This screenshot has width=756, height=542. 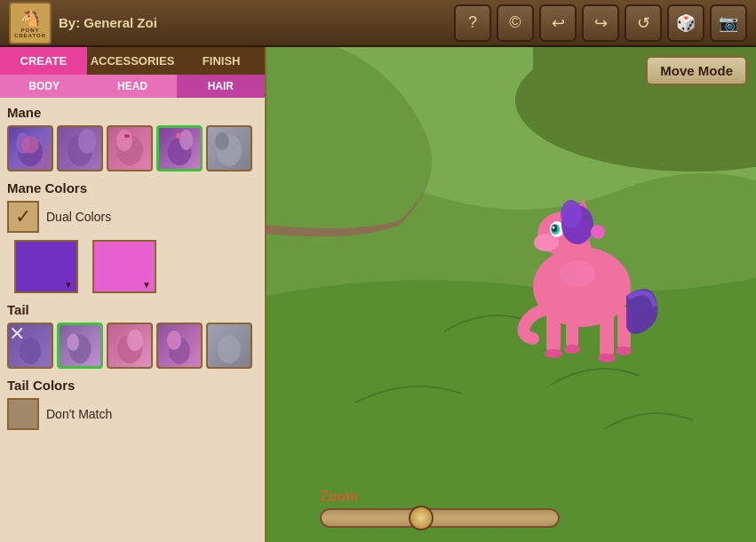 I want to click on random-button: 🎲, so click(x=686, y=23).